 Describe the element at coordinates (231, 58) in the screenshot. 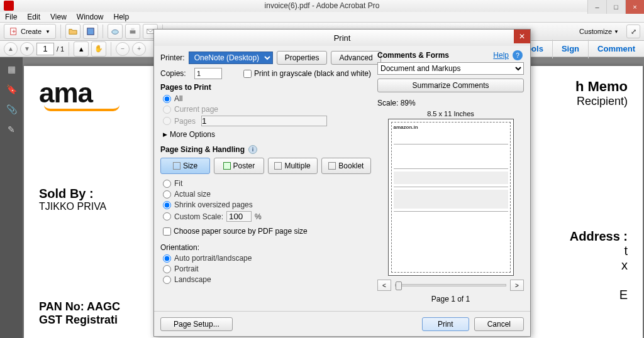

I see `printer-select: OneNote (Desktop)` at that location.